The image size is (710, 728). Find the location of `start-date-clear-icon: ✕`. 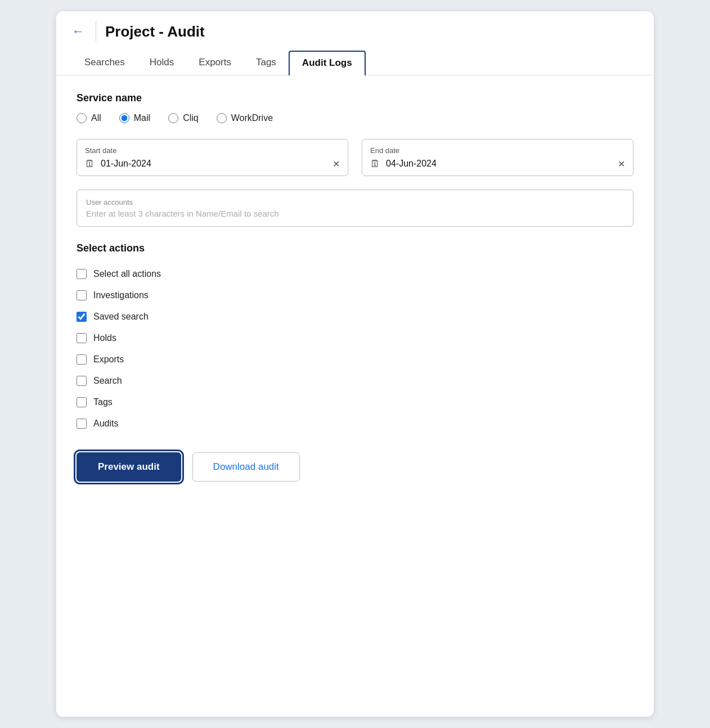

start-date-clear-icon: ✕ is located at coordinates (336, 164).